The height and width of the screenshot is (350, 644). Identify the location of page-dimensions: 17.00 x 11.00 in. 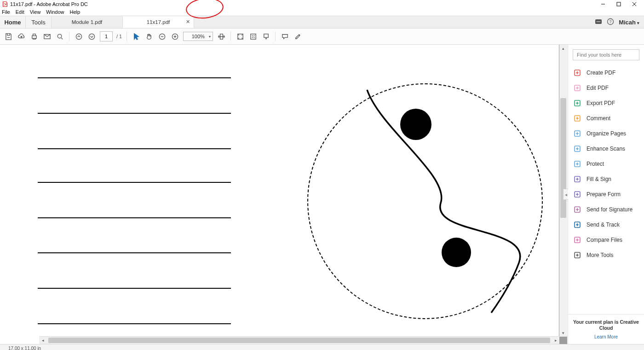
(25, 348).